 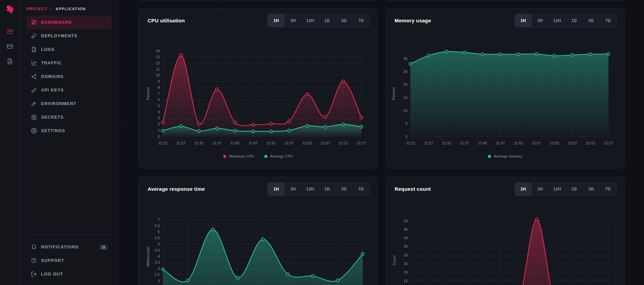 I want to click on sidebar-item-notifications: NOTIFICATIONS11, so click(x=69, y=247).